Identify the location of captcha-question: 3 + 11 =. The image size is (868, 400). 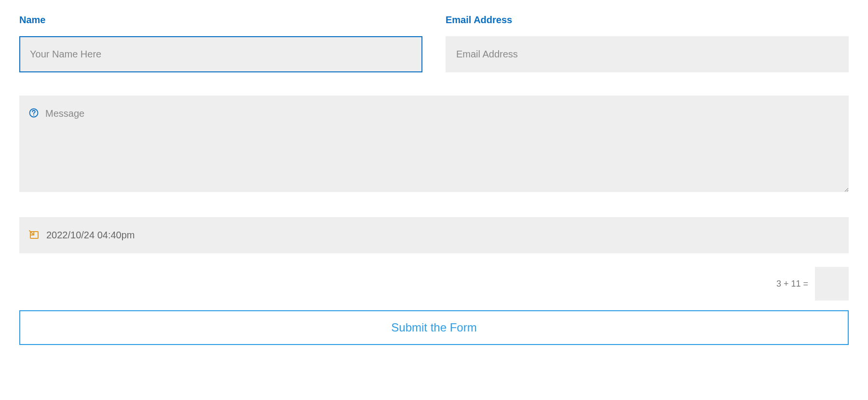
(792, 284).